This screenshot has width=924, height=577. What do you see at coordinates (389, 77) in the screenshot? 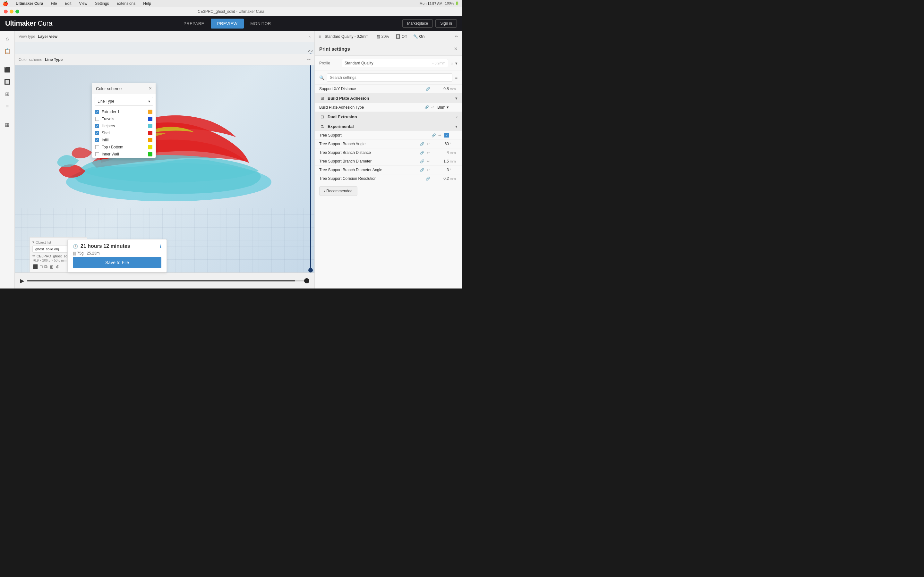
I see `search-input` at bounding box center [389, 77].